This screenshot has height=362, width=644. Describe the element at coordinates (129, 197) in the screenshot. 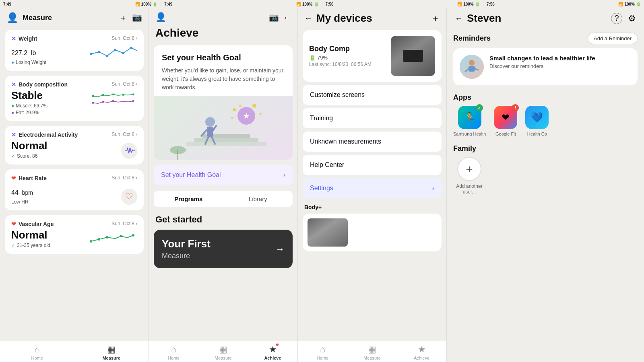

I see `hr-icon: ♡` at that location.